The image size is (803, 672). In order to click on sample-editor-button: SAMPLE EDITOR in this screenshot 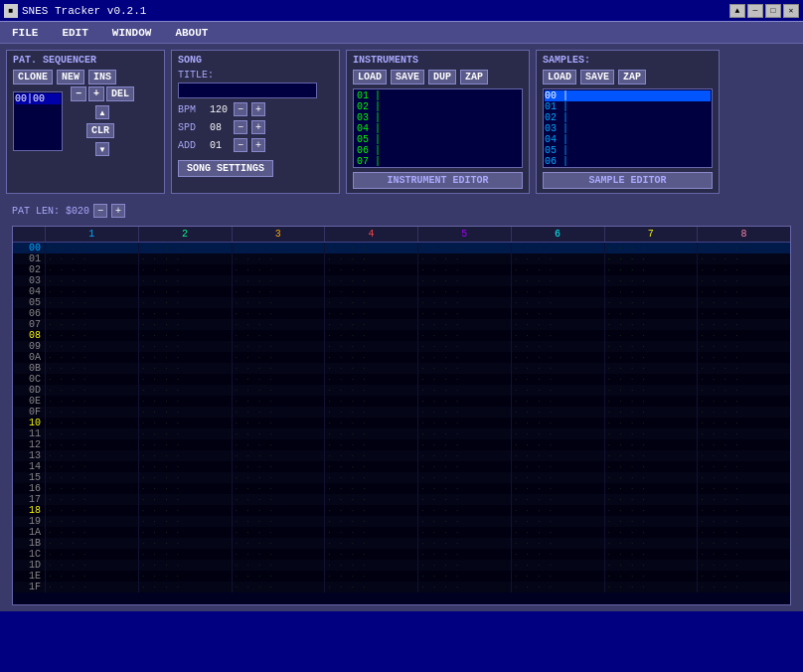, I will do `click(628, 181)`.